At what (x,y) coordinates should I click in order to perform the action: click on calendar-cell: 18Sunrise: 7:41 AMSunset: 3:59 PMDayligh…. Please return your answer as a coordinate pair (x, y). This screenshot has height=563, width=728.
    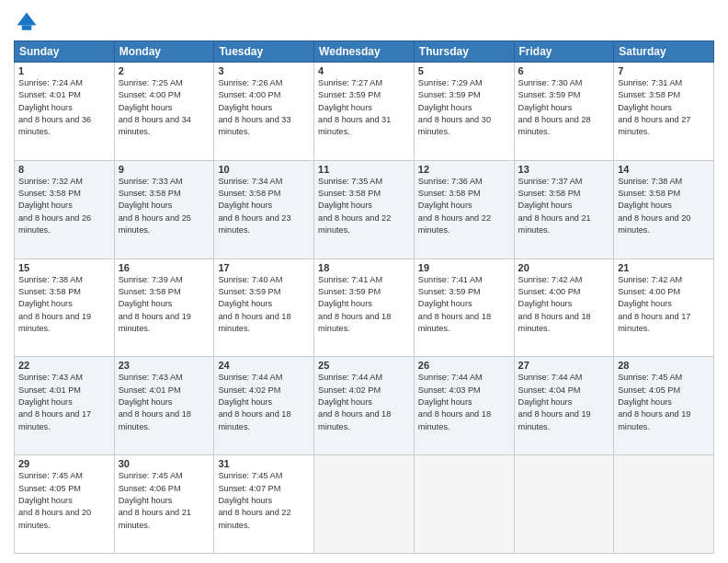
    Looking at the image, I should click on (364, 307).